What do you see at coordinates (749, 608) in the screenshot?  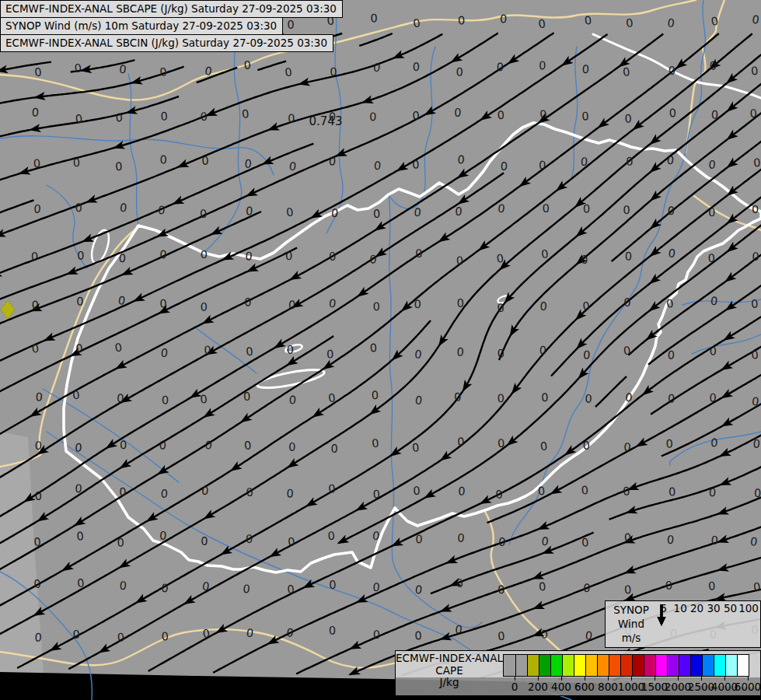 I see `wind-speed-item: 100` at bounding box center [749, 608].